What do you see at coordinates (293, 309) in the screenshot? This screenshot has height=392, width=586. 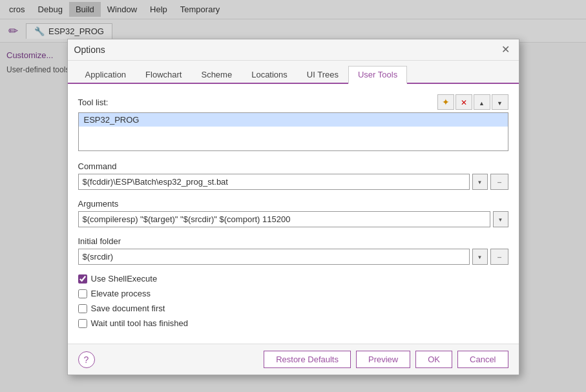 I see `save-document-row: Save document first` at bounding box center [293, 309].